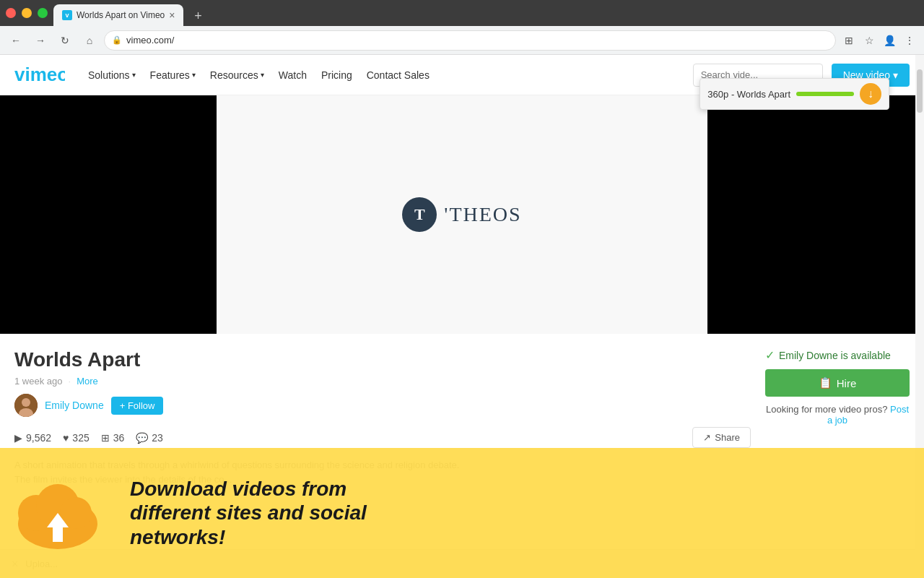 The image size is (924, 578). I want to click on play-icon: ▶, so click(19, 438).